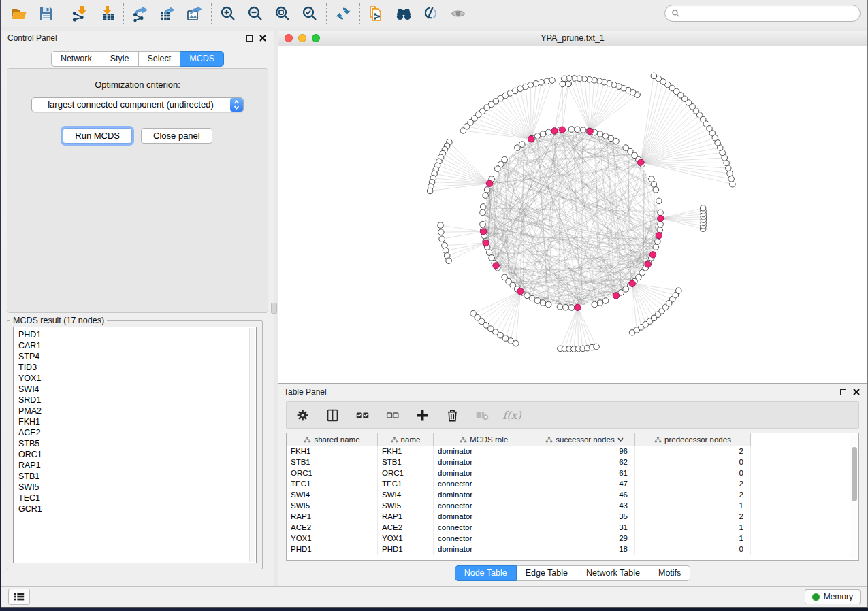 The width and height of the screenshot is (868, 611). What do you see at coordinates (854, 474) in the screenshot?
I see `scrollbar-thumb` at bounding box center [854, 474].